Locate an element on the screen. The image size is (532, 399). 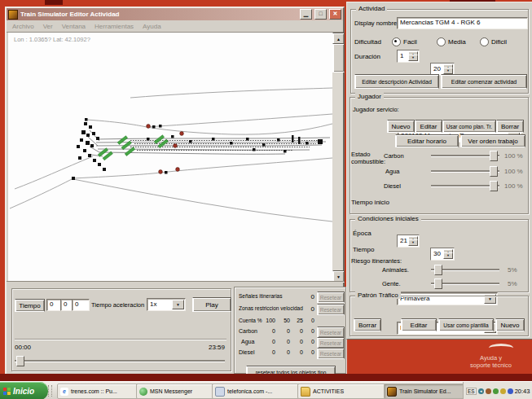
taskbar-item-label: MSN Messenger is located at coordinates (171, 391).